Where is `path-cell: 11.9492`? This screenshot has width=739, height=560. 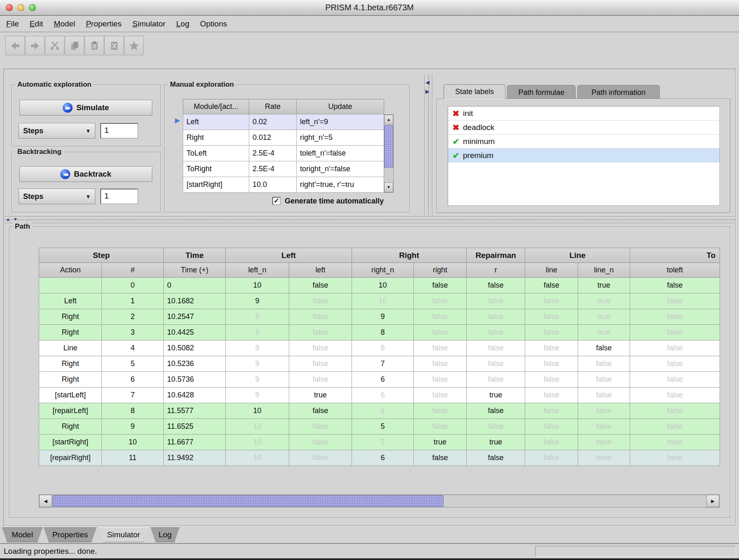
path-cell: 11.9492 is located at coordinates (195, 458).